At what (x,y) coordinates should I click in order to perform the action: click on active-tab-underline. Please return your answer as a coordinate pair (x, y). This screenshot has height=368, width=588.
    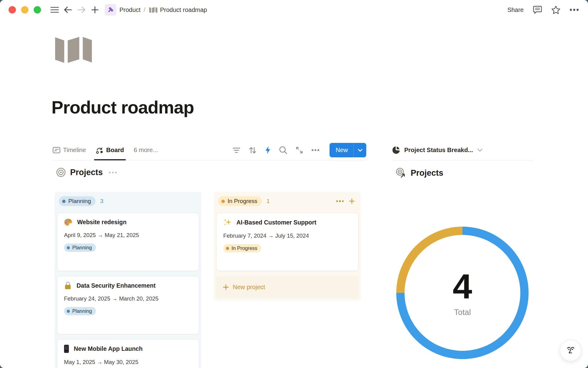
    Looking at the image, I should click on (110, 160).